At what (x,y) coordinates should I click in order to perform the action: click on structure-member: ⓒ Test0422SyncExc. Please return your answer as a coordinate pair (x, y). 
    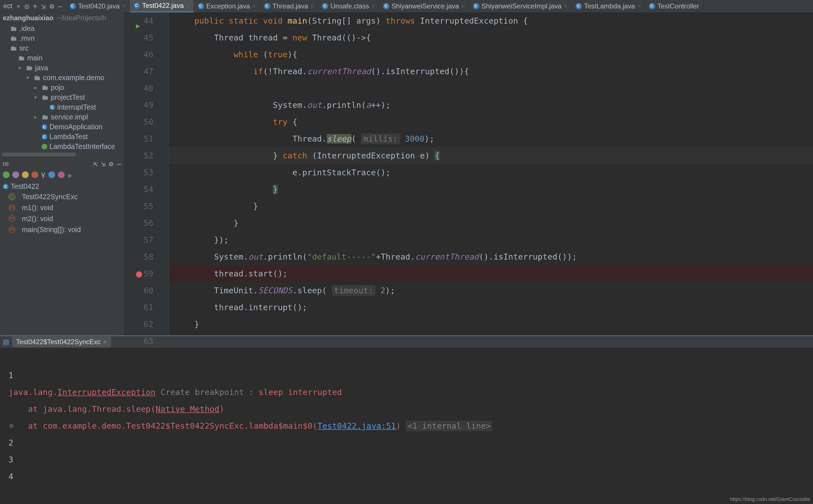
    Looking at the image, I should click on (62, 197).